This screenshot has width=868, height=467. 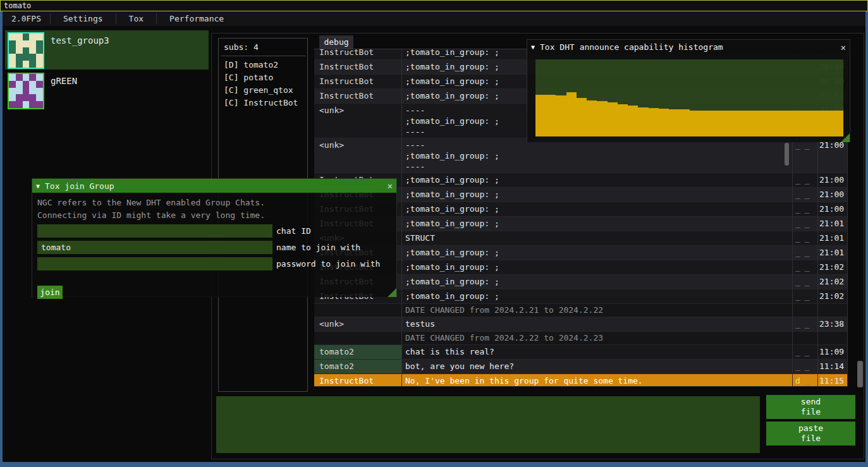 What do you see at coordinates (80, 52) in the screenshot?
I see `group-name: test_group3` at bounding box center [80, 52].